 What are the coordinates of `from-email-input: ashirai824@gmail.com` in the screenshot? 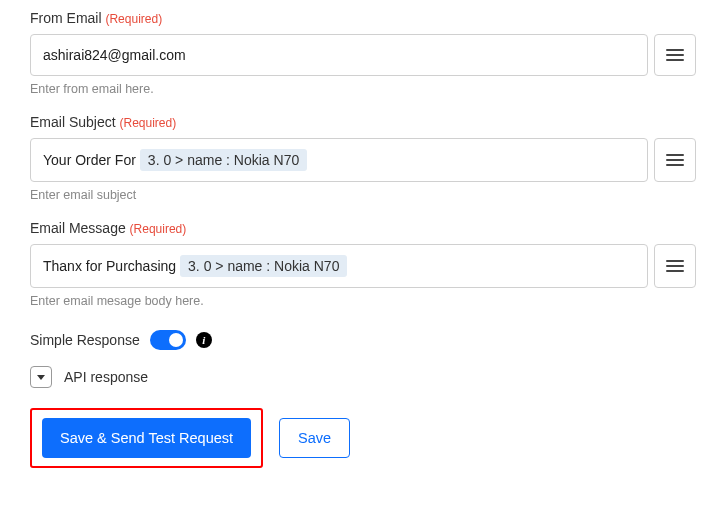 It's located at (339, 55).